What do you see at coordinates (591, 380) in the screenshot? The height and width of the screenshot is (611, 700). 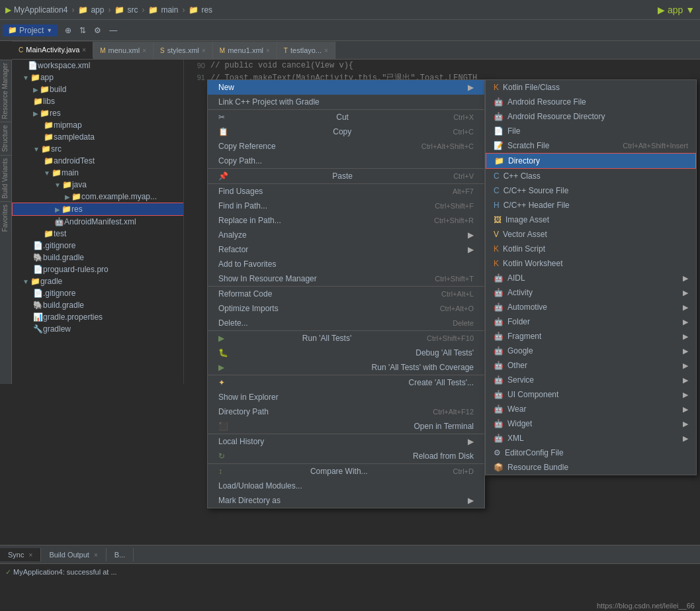 I see `sub-item-service: 🤖 Service ▶` at bounding box center [591, 380].